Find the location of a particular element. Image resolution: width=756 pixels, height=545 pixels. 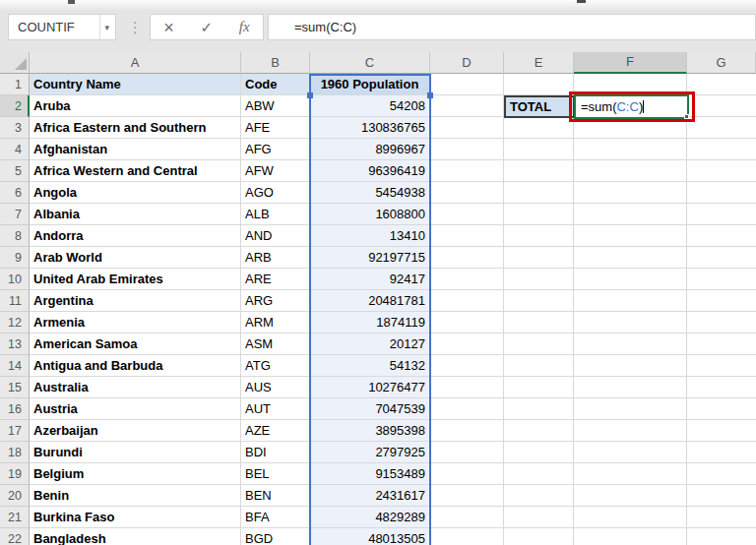

cell-population: 1874119 is located at coordinates (370, 323).